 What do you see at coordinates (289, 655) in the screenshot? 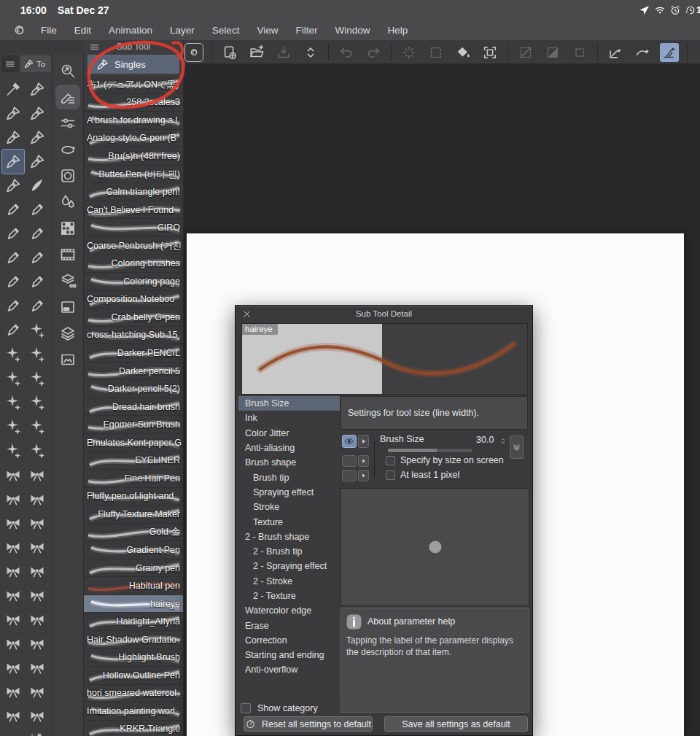
I see `category-starting-and-ending: Starting and ending` at bounding box center [289, 655].